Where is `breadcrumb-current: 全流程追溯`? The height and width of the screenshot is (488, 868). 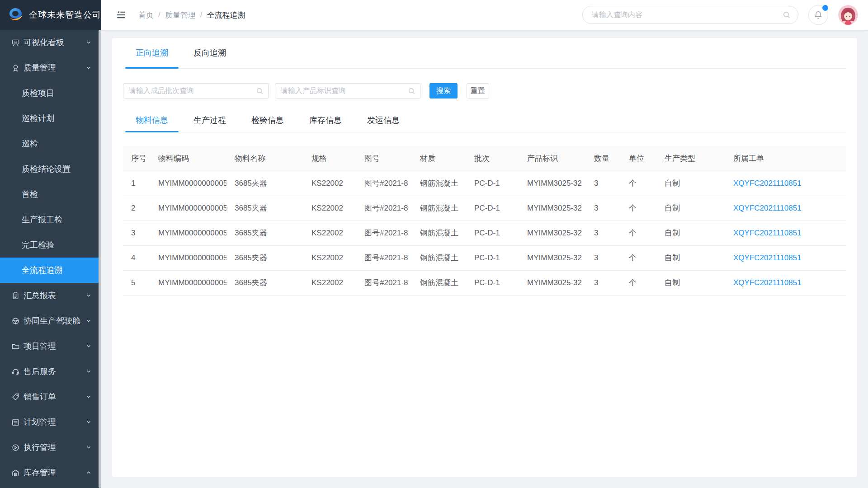 breadcrumb-current: 全流程追溯 is located at coordinates (226, 15).